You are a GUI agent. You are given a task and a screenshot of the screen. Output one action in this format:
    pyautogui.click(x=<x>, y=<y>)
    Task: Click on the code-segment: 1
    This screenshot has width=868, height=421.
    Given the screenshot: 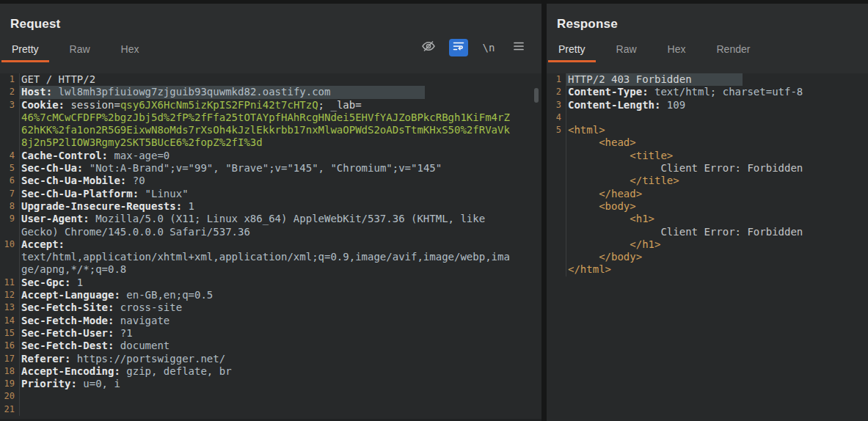 What is the action you would take?
    pyautogui.click(x=188, y=206)
    